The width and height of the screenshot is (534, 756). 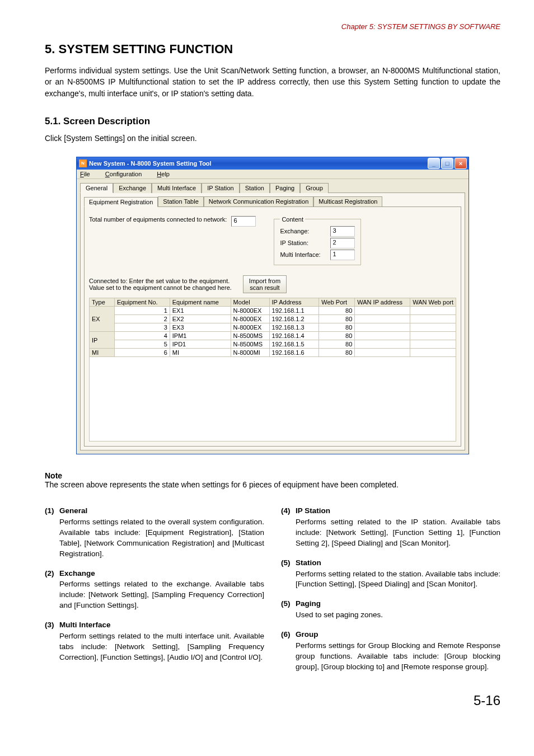 What do you see at coordinates (160, 284) in the screenshot?
I see `hint-text: Connected to: Enter the set value to the…` at bounding box center [160, 284].